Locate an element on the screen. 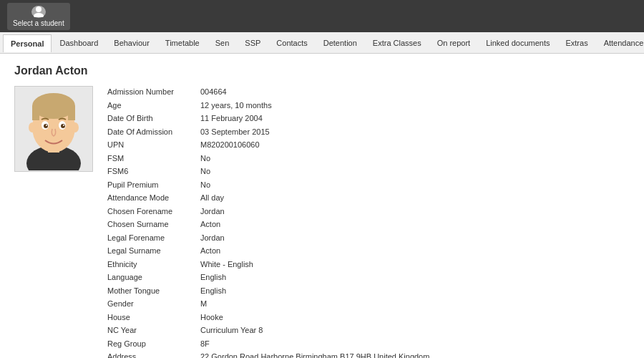 This screenshot has width=644, height=358. tab-personal: Personal is located at coordinates (27, 43).